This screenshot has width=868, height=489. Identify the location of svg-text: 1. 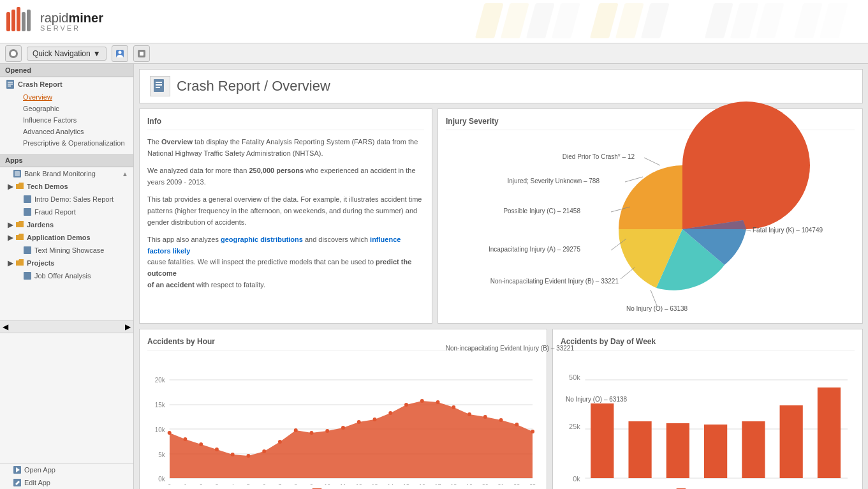
(185, 484).